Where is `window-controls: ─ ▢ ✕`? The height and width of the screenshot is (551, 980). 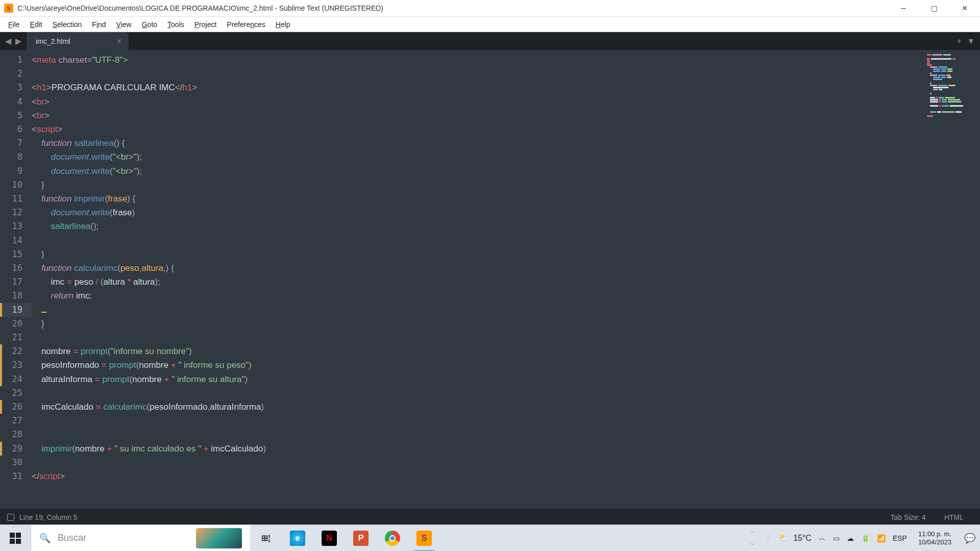 window-controls: ─ ▢ ✕ is located at coordinates (934, 8).